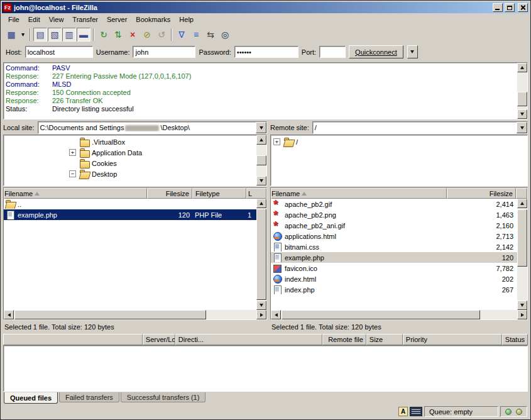 The width and height of the screenshot is (531, 420). Describe the element at coordinates (55, 35) in the screenshot. I see `toggle-local-tree-button: ▧` at that location.